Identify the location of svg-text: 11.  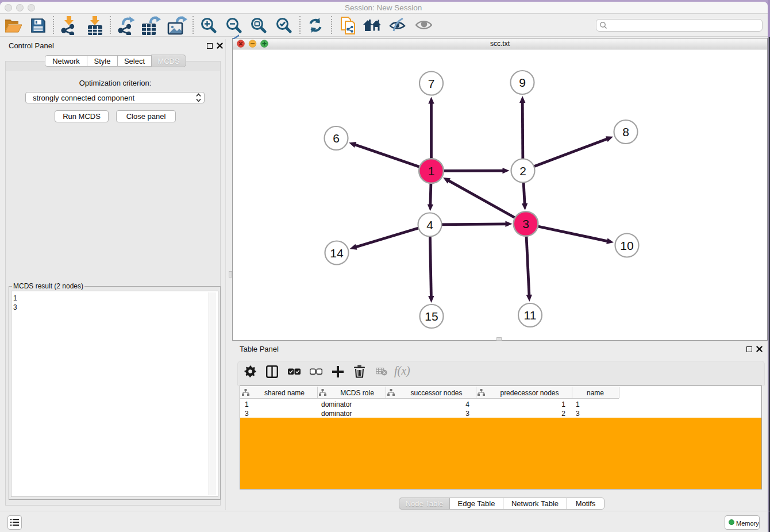
(530, 315).